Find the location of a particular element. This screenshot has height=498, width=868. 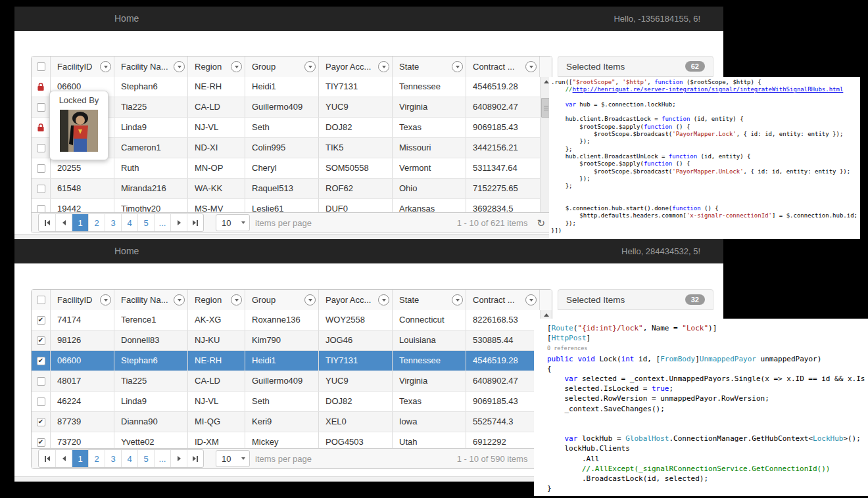

table-row: 61548Miranda216WA-KKRaquel513ROF62Ohio71… is located at coordinates (286, 188).